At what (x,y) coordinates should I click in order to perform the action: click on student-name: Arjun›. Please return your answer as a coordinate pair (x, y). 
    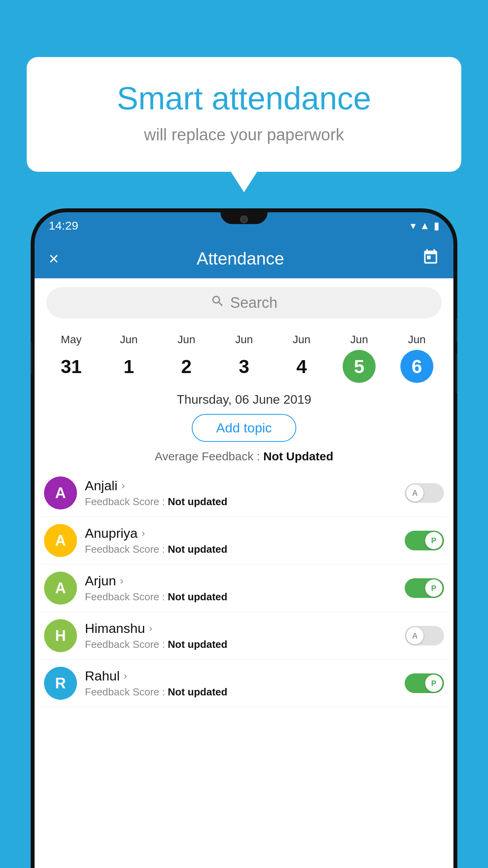
    Looking at the image, I should click on (241, 581).